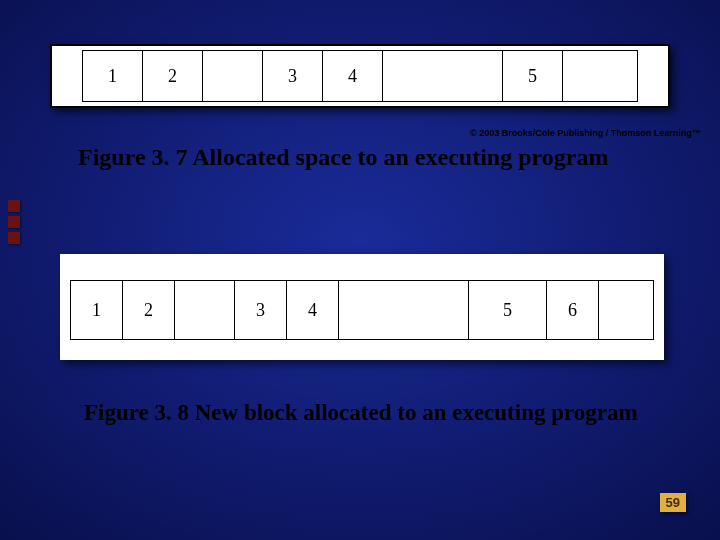 Image resolution: width=720 pixels, height=540 pixels. What do you see at coordinates (398, 157) in the screenshot?
I see `figure-3-7-caption-text: Allocated space to an executing program` at bounding box center [398, 157].